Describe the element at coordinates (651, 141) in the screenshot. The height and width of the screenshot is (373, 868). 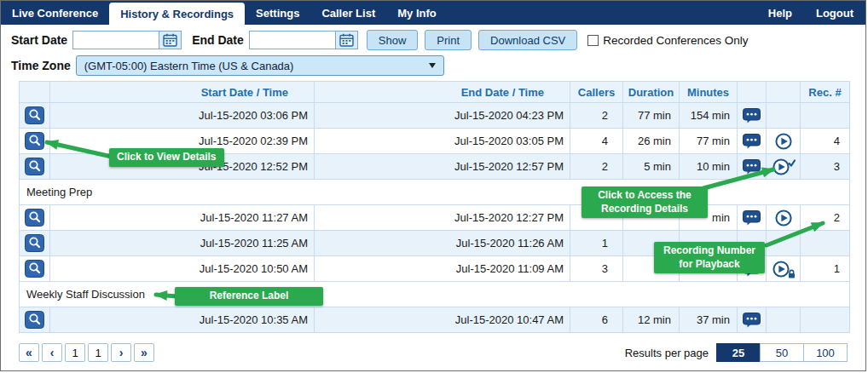
I see `duration-cell: 26 min` at that location.